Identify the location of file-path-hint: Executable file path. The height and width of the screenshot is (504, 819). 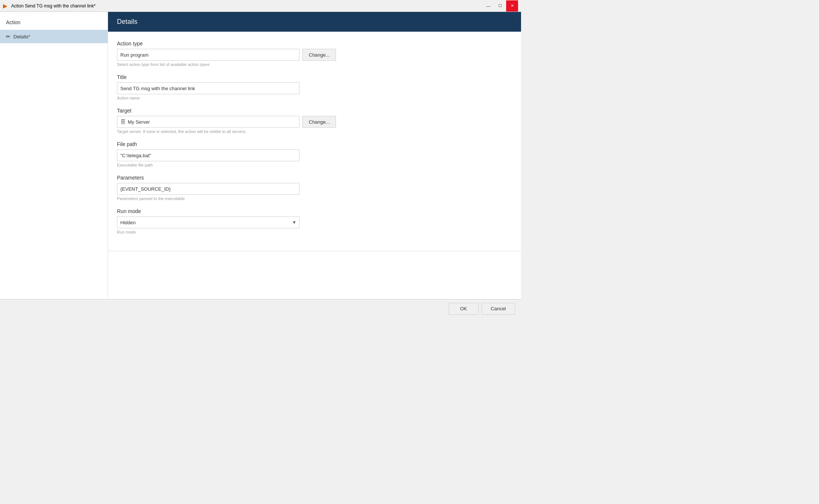
(314, 165).